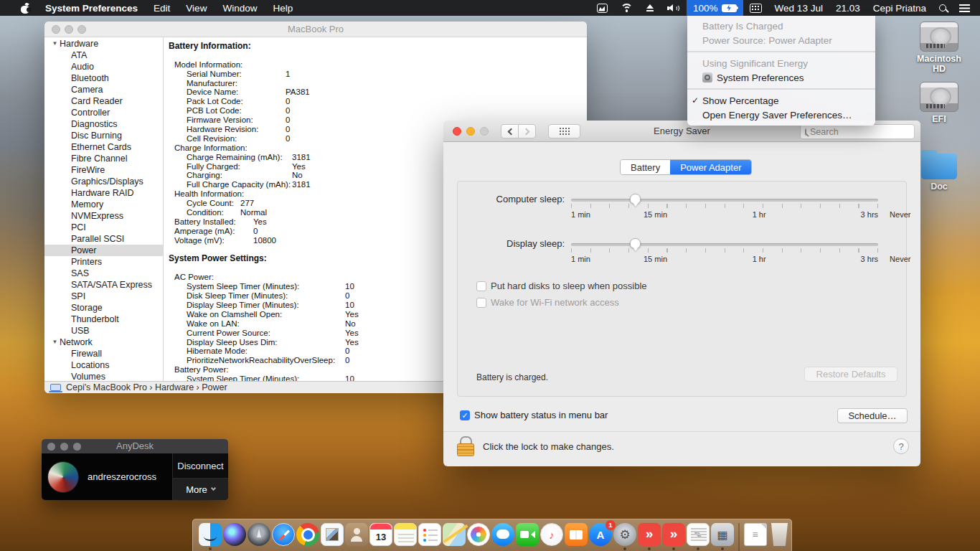 This screenshot has width=980, height=551. Describe the element at coordinates (646, 167) in the screenshot. I see `tab: Battery` at that location.